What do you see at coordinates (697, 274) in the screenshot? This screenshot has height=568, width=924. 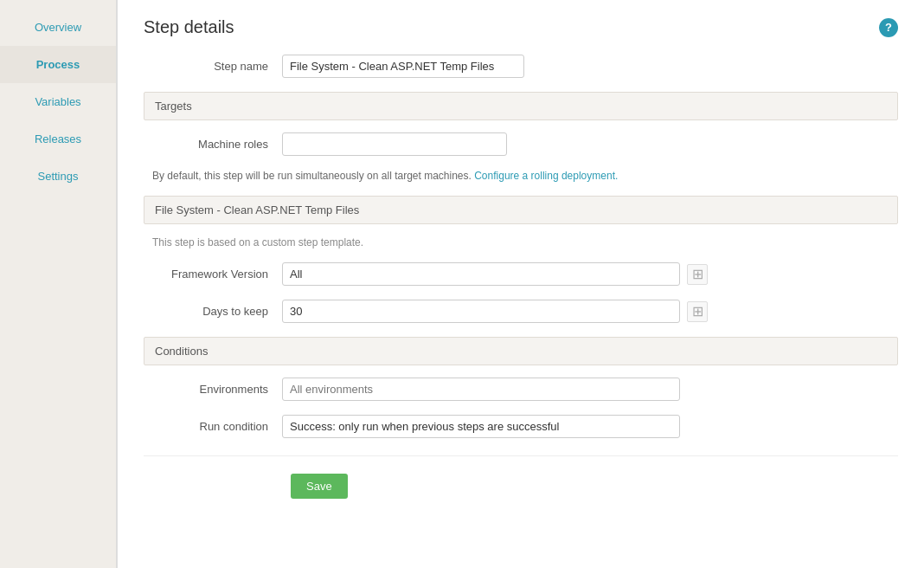 I see `framework-version-icon: ⊞` at bounding box center [697, 274].